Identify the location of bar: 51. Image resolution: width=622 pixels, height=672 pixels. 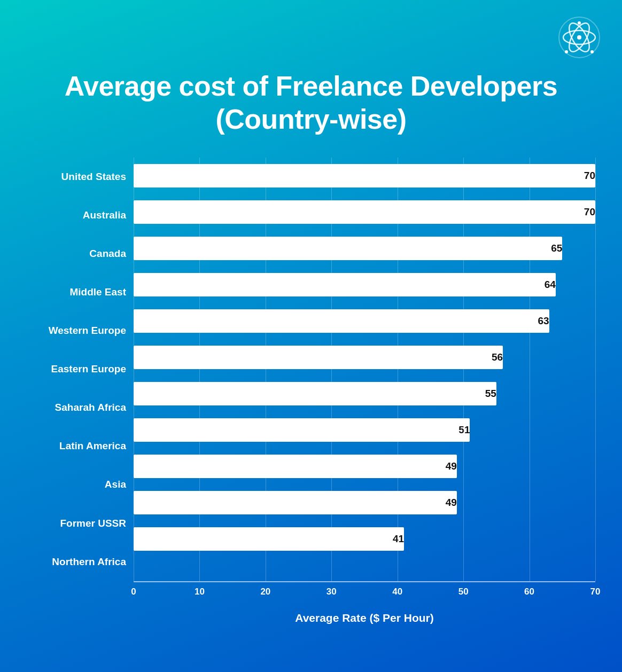
(301, 430).